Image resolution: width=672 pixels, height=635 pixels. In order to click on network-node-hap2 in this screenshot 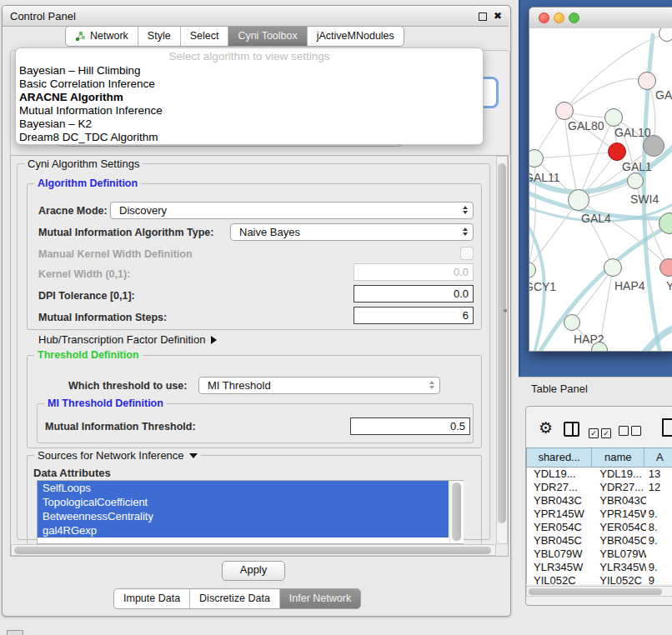, I will do `click(572, 322)`.